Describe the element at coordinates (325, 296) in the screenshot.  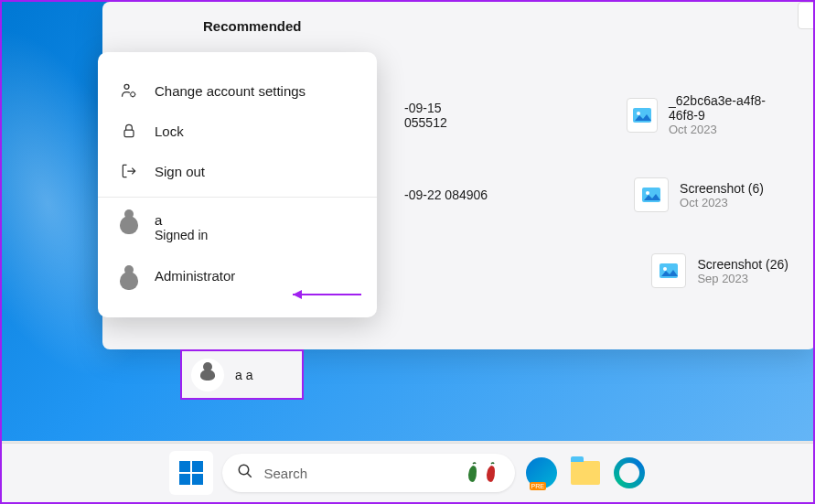
I see `annotation-arrow` at that location.